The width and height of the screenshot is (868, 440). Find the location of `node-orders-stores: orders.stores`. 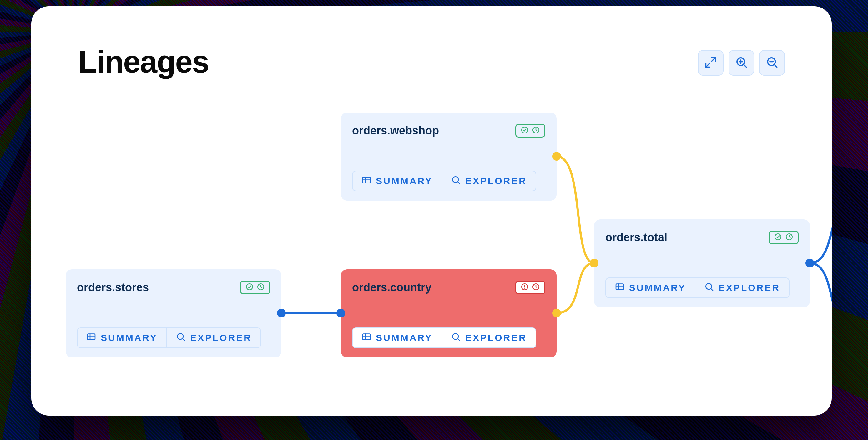

node-orders-stores: orders.stores is located at coordinates (174, 313).